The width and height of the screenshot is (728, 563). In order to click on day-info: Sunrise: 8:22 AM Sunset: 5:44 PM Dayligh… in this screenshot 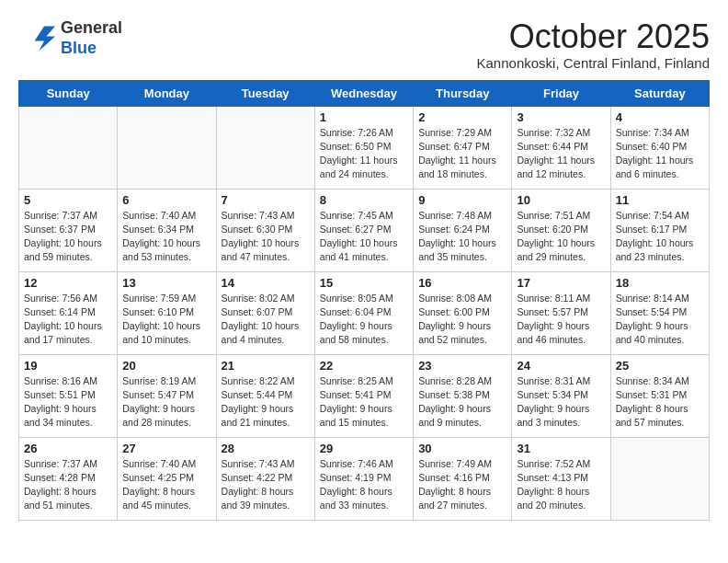, I will do `click(266, 403)`.